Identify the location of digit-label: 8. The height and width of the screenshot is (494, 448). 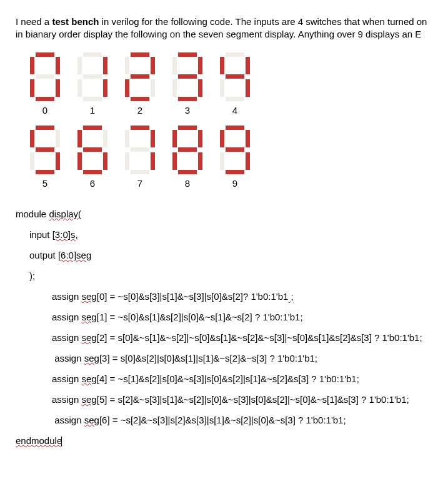
(187, 184).